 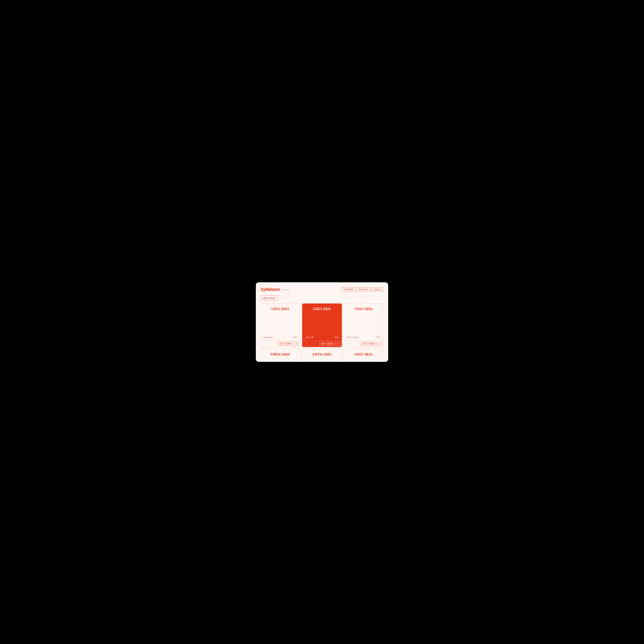 What do you see at coordinates (322, 335) in the screenshot?
I see `card-footer: Jack Kolb 2023` at bounding box center [322, 335].